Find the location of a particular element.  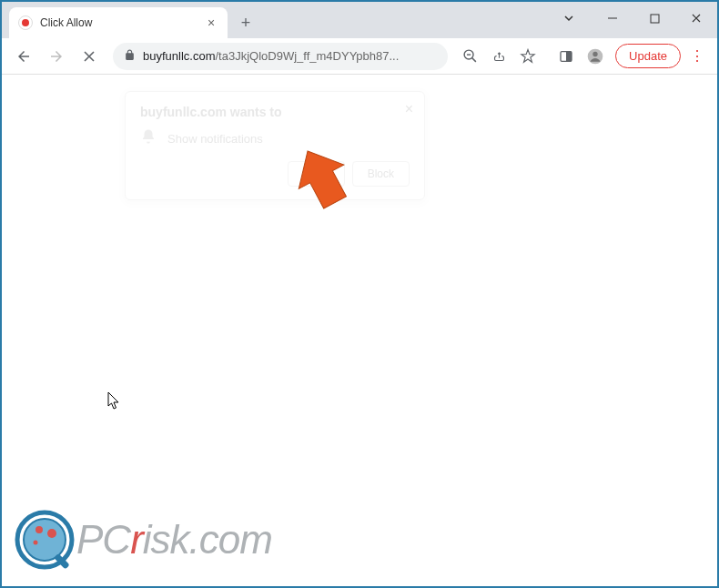

close-tab-button: × is located at coordinates (211, 23).